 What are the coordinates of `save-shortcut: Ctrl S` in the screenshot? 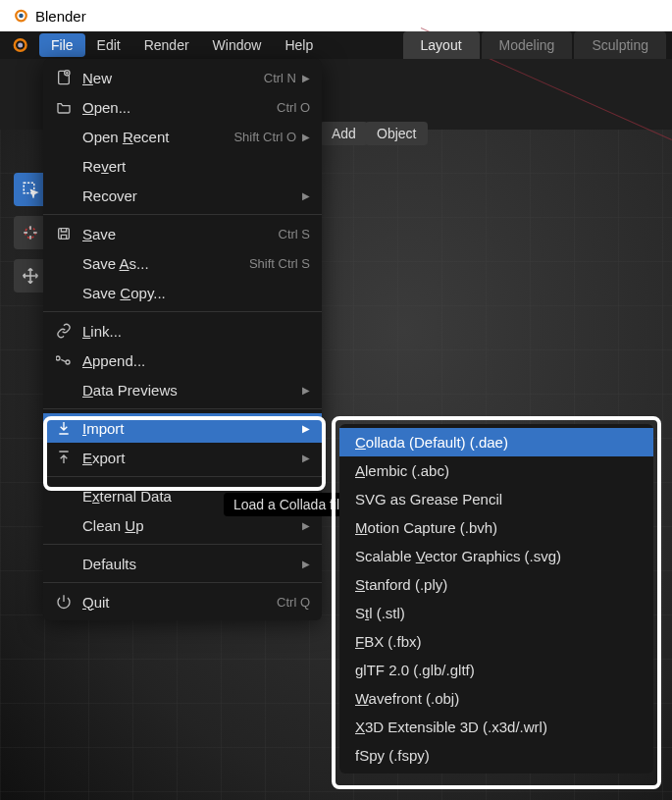 It's located at (294, 234).